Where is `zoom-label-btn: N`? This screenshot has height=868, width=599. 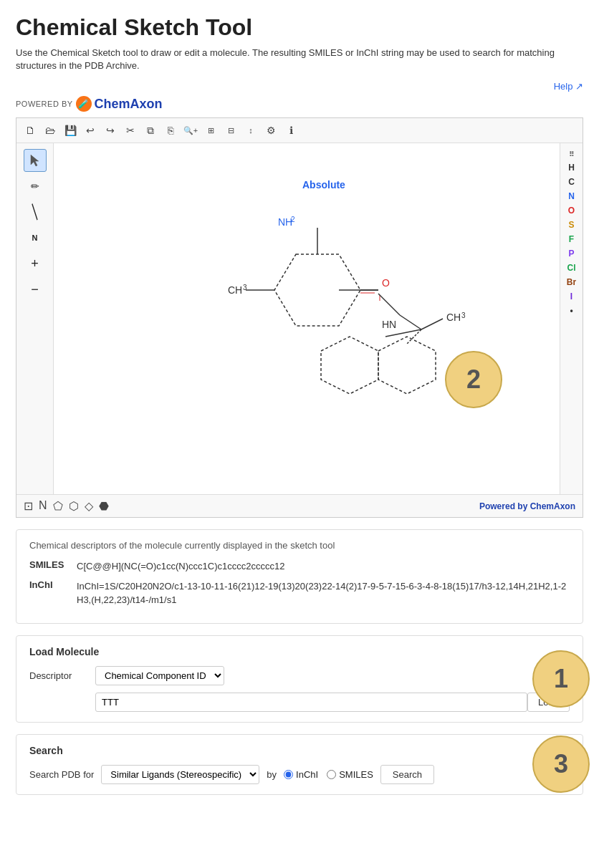
zoom-label-btn: N is located at coordinates (35, 238).